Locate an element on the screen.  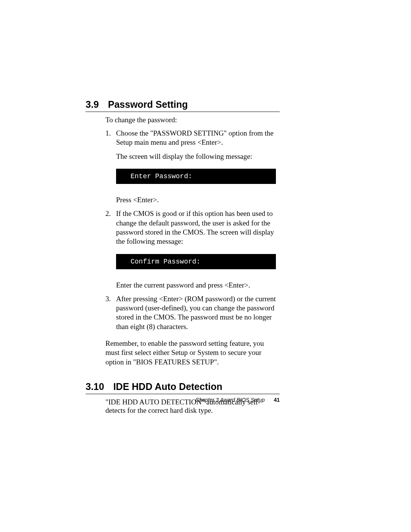
terminal-enter-password: Enter Password: is located at coordinates (196, 176).